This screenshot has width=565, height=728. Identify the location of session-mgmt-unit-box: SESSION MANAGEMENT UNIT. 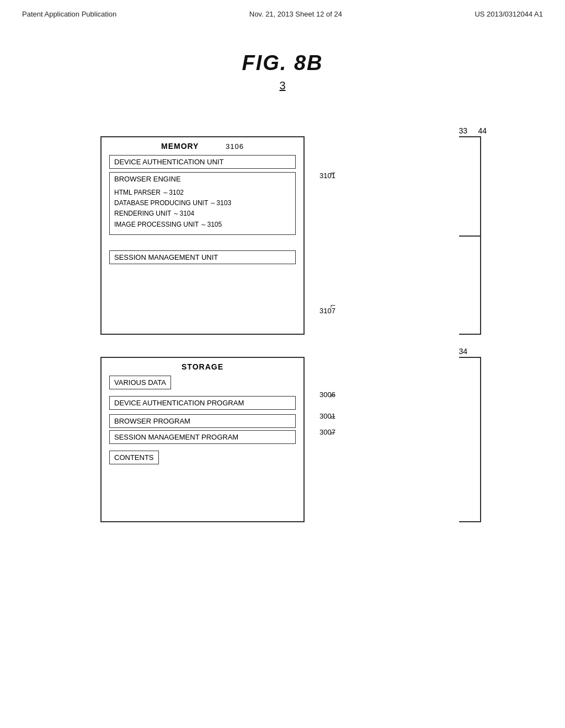
(202, 257).